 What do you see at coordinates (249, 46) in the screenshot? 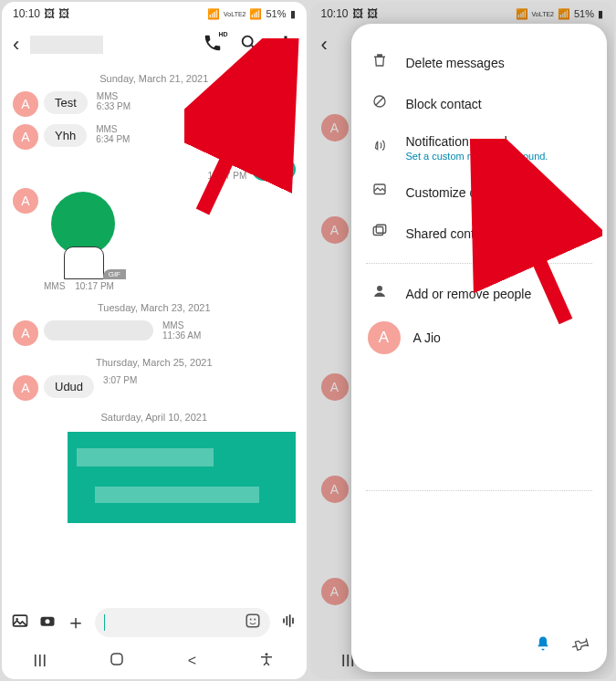
I see `search-button` at bounding box center [249, 46].